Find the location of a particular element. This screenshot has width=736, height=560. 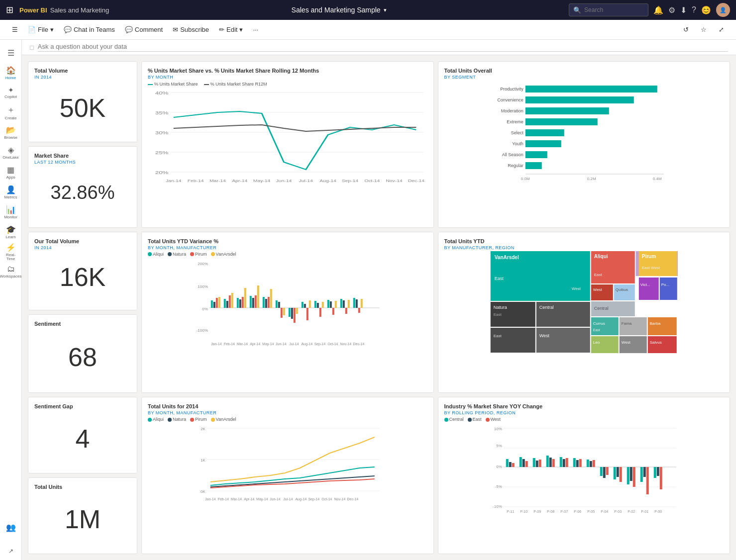

card-total-volume-title: Total Volume is located at coordinates (83, 71).